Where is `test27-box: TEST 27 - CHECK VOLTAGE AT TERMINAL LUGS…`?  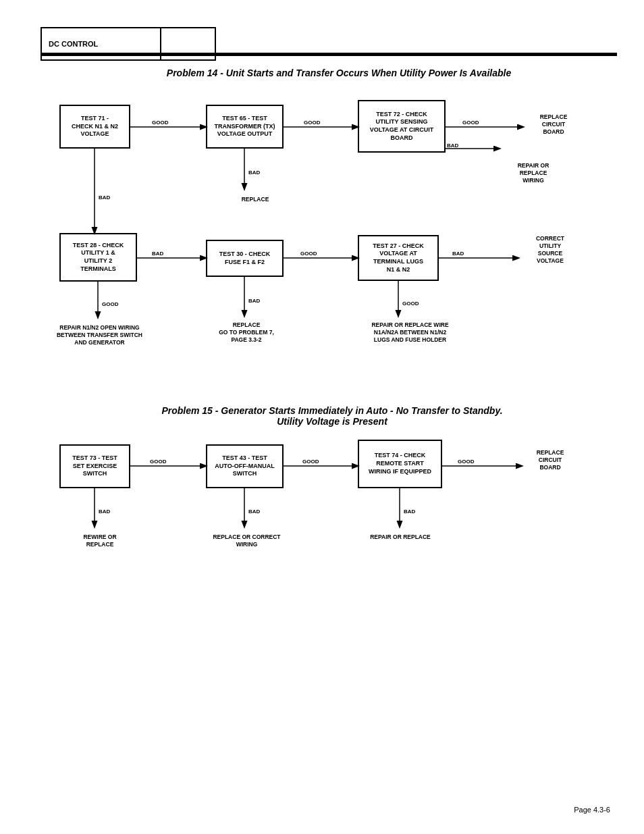 test27-box: TEST 27 - CHECK VOLTAGE AT TERMINAL LUGS… is located at coordinates (398, 258).